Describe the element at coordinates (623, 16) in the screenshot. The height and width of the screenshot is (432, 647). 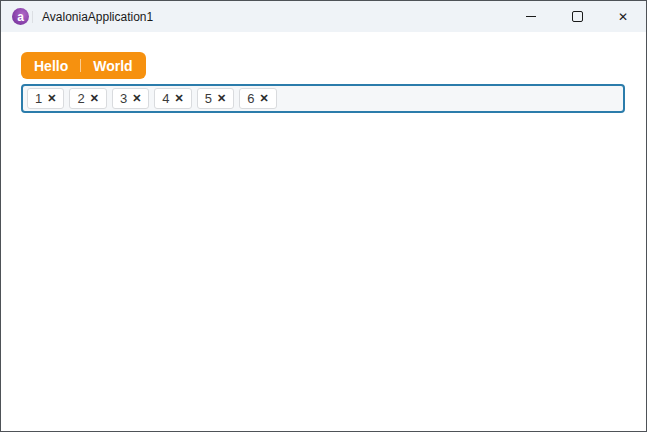
I see `close-button: ✕` at that location.